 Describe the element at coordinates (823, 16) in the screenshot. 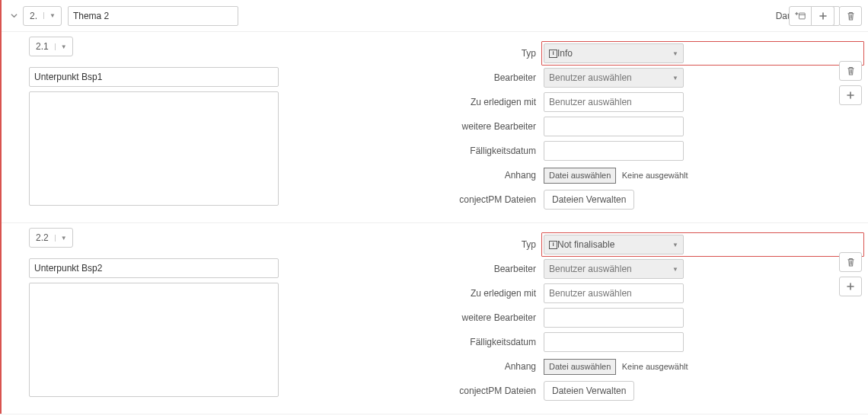

I see `add-button` at that location.